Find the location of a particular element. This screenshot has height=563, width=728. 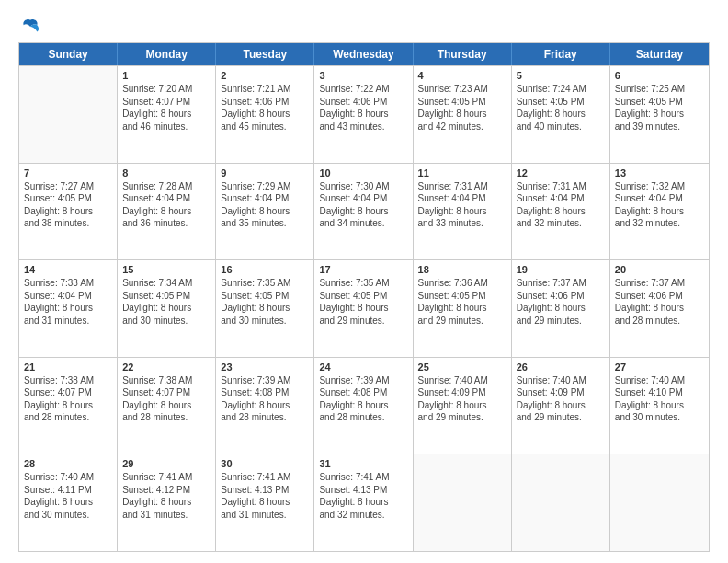

day-number: 14 is located at coordinates (68, 270).